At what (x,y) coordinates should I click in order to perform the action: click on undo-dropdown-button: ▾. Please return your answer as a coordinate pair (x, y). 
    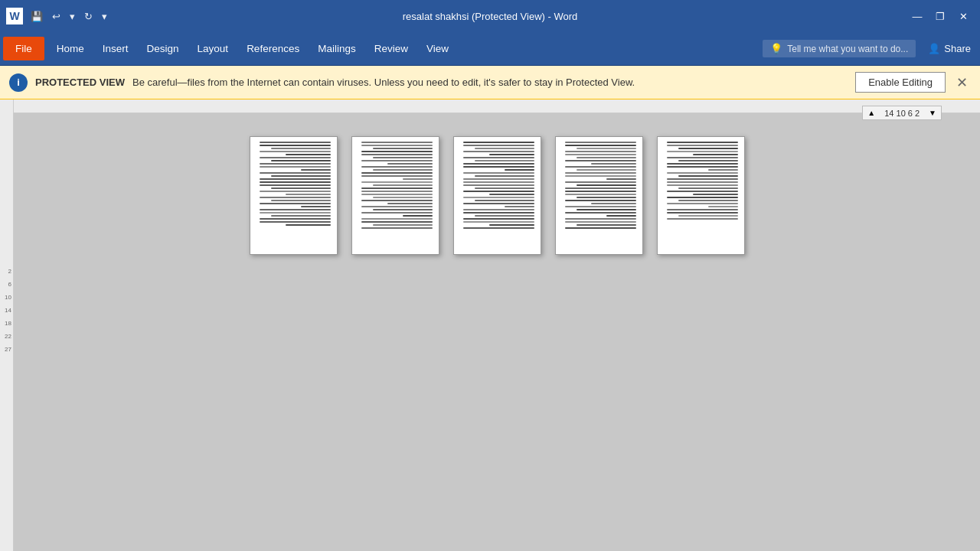
    Looking at the image, I should click on (72, 17).